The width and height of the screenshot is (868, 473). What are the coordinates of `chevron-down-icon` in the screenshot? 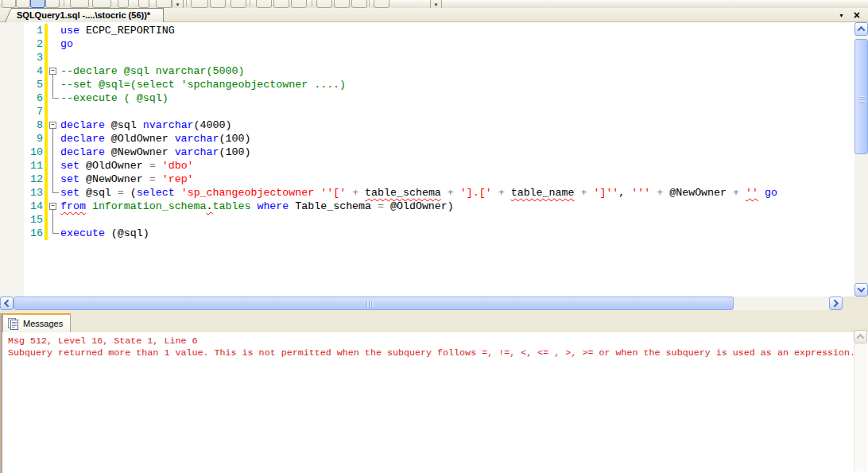 It's located at (862, 289).